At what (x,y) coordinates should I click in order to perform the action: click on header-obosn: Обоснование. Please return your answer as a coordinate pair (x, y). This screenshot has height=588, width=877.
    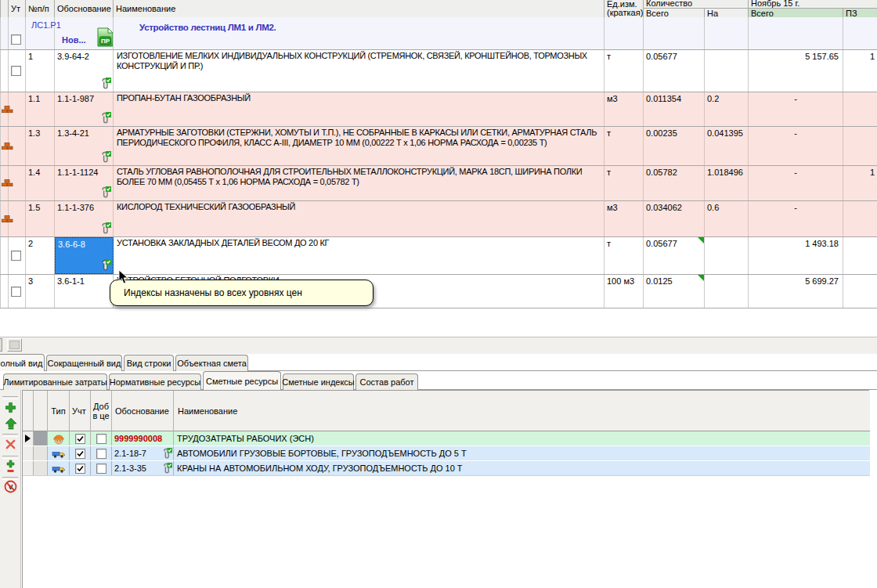
    Looking at the image, I should click on (143, 411).